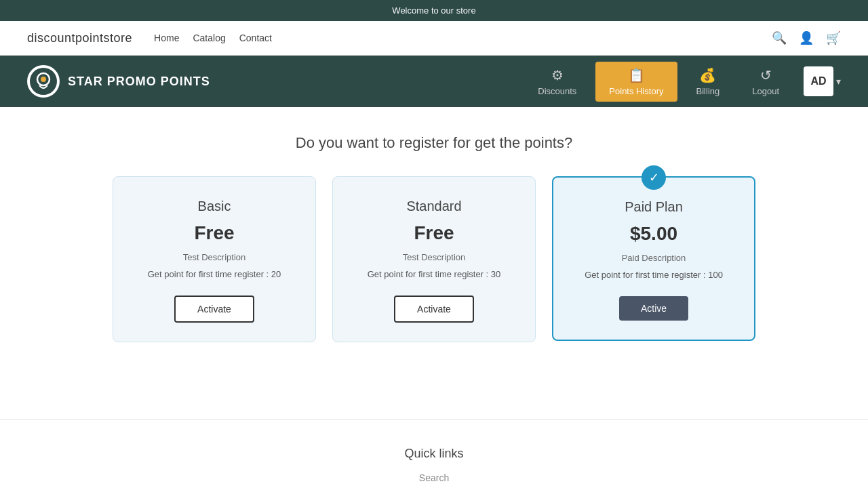 The image size is (868, 488). I want to click on app-logo, so click(43, 81).